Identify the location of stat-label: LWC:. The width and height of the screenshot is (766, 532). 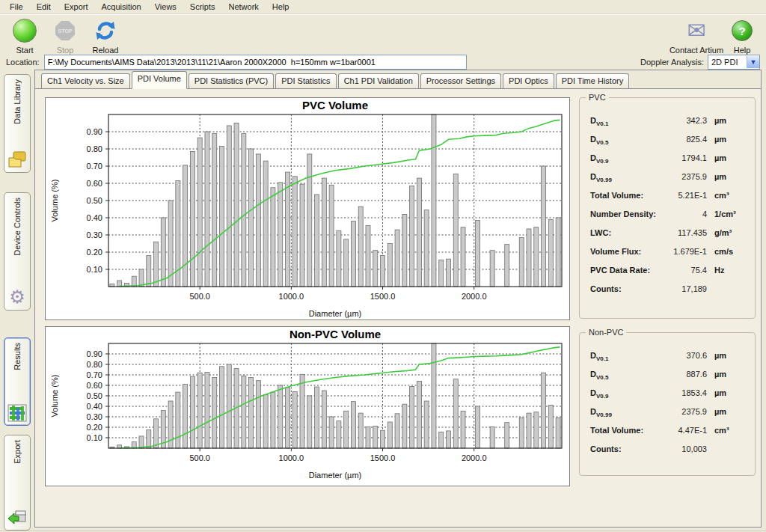
(624, 233).